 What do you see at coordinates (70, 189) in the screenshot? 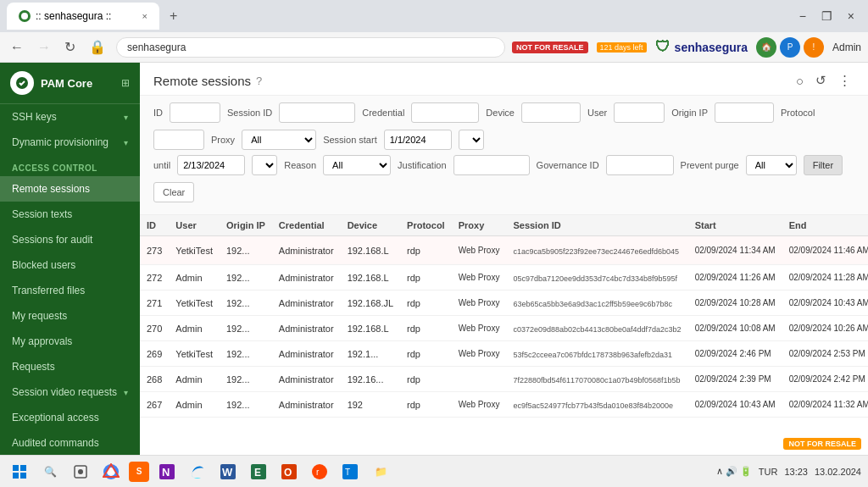
I see `sidebar-item-remote-sessions: Remote sessions` at bounding box center [70, 189].